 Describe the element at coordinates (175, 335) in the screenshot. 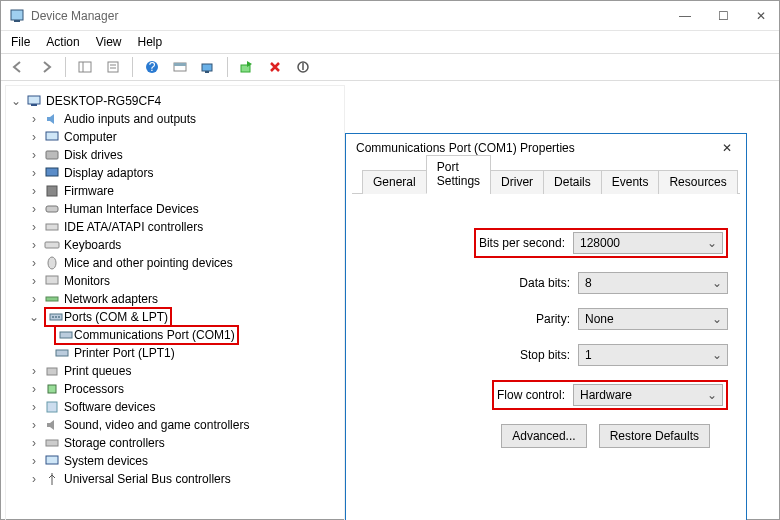

I see `tree-item-com1: Communications Port (COM1)` at that location.